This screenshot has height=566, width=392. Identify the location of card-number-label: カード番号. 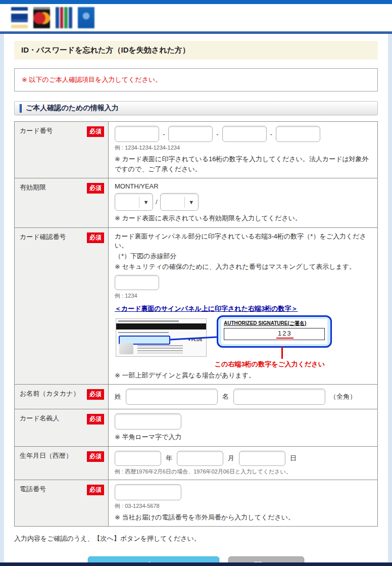
(36, 130).